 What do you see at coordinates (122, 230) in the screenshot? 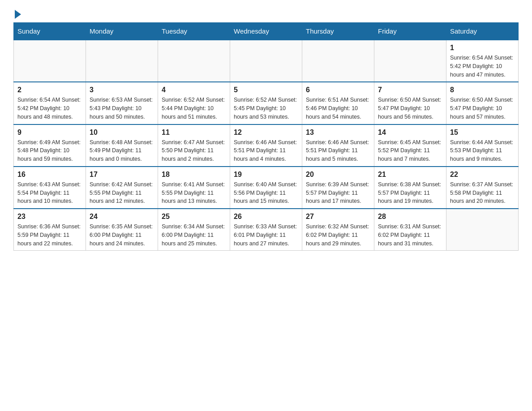
I see `calendar-cell: 24Sunrise: 6:35 AM Sunset: 6:00 PM Dayli…` at bounding box center [122, 230].